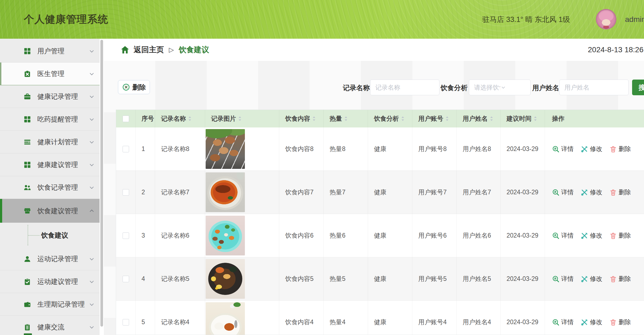 The width and height of the screenshot is (644, 335). What do you see at coordinates (50, 235) in the screenshot?
I see `sidebar-item-diet-advice: 饮食建议` at bounding box center [50, 235].